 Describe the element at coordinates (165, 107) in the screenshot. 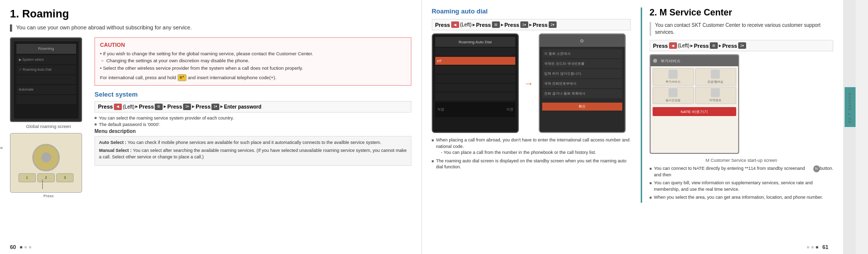

I see `arrow-2: ▶` at that location.